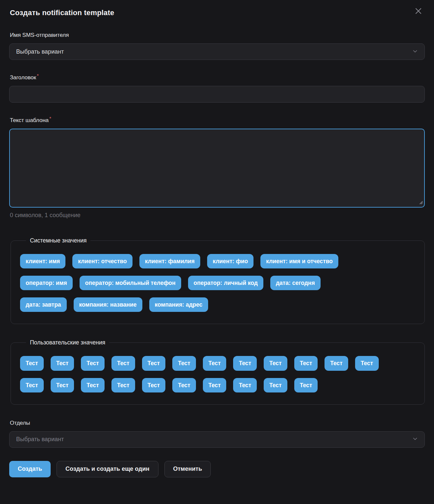  I want to click on header-label: Заголовок*, so click(217, 78).